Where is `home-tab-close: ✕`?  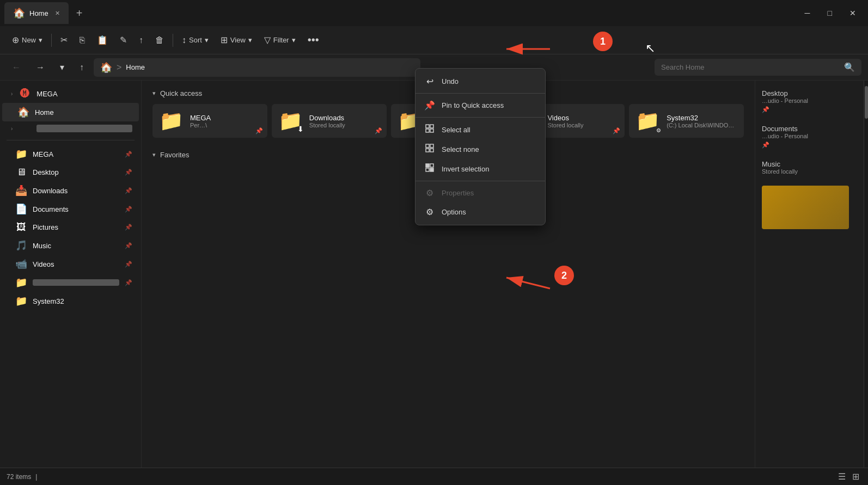 home-tab-close: ✕ is located at coordinates (58, 13).